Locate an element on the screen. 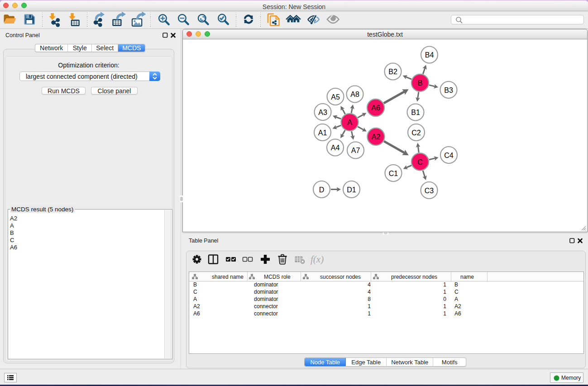 The image size is (588, 386). svg-text: f(x) is located at coordinates (317, 259).